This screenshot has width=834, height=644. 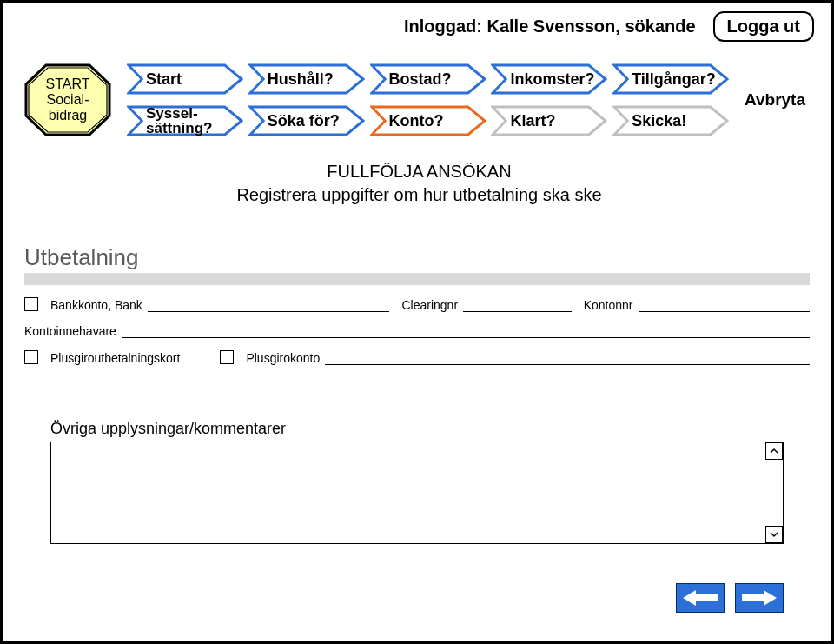 I want to click on label-kontoinnehavare: Kontoinnehavare, so click(x=70, y=331).